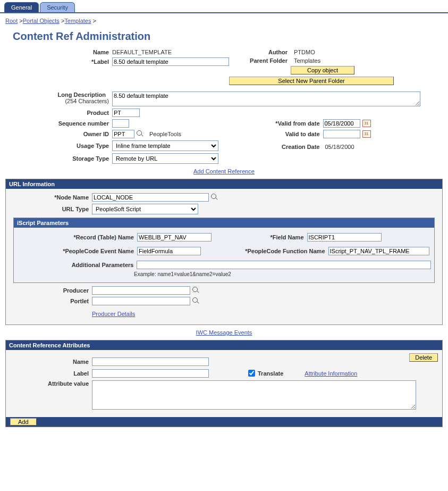 Image resolution: width=448 pixels, height=491 pixels. Describe the element at coordinates (58, 159) in the screenshot. I see `storage-type-label: Storage Type` at that location.